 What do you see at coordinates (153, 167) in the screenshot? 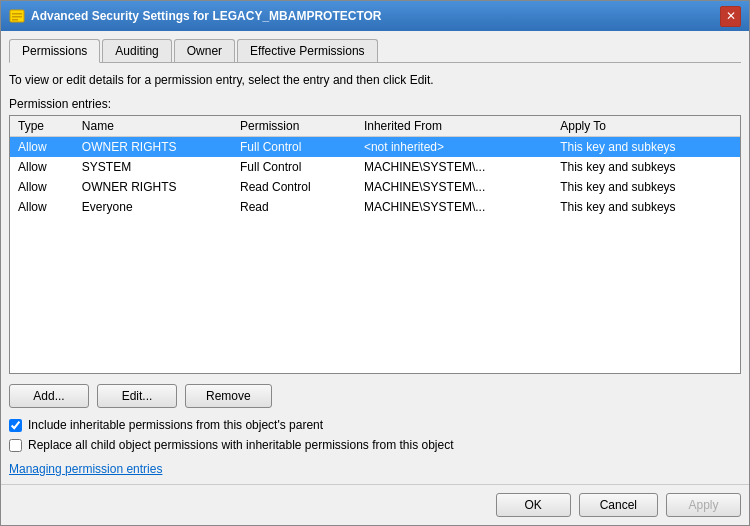
I see `cell-1-1: SYSTEM` at bounding box center [153, 167].